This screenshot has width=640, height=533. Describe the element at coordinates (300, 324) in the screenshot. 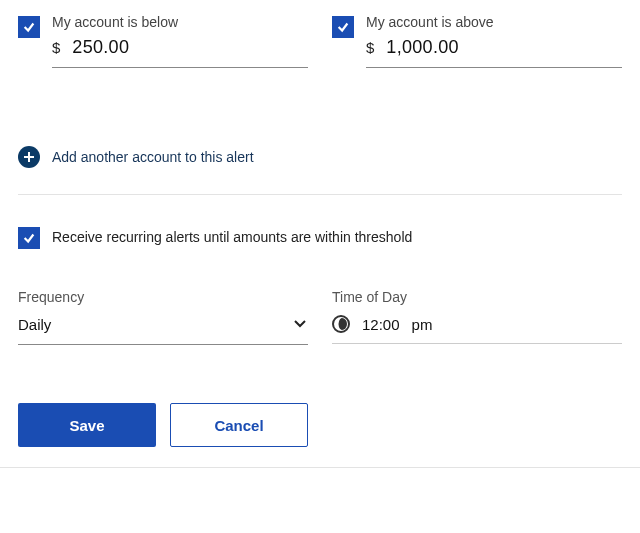

I see `chevron-down-icon` at that location.